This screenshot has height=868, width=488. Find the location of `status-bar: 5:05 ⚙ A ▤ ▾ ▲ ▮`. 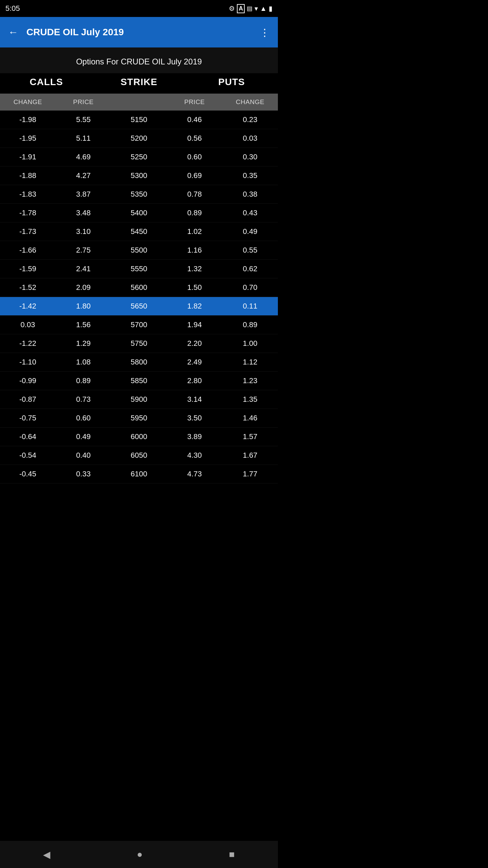

status-bar: 5:05 ⚙ A ▤ ▾ ▲ ▮ is located at coordinates (139, 8).